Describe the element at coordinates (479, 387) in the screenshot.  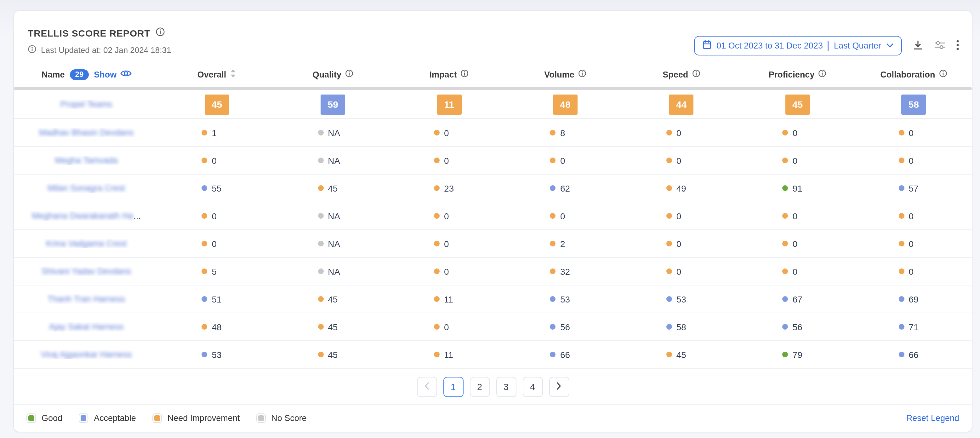
I see `pagination-page-2: 2` at that location.